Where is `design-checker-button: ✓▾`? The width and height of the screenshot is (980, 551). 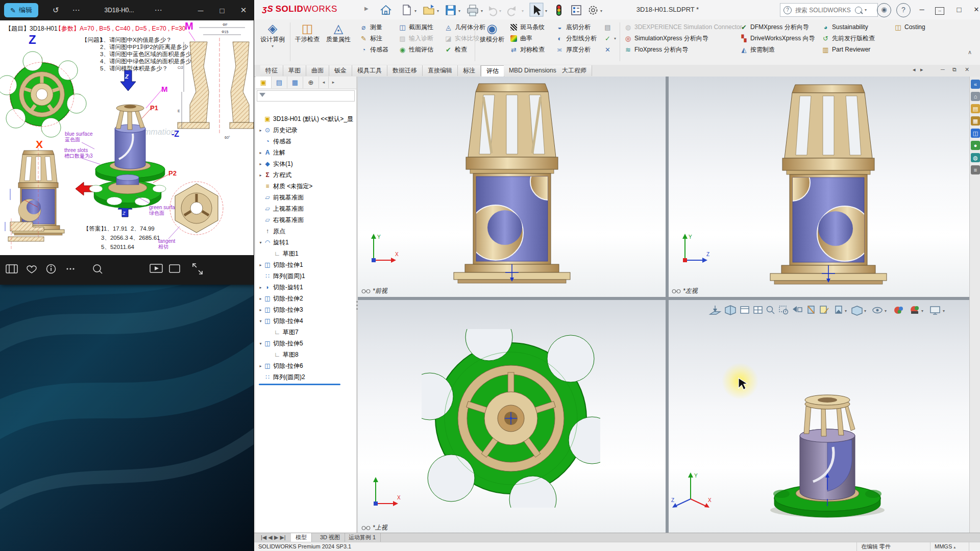
design-checker-button: ✓▾ is located at coordinates (609, 38).